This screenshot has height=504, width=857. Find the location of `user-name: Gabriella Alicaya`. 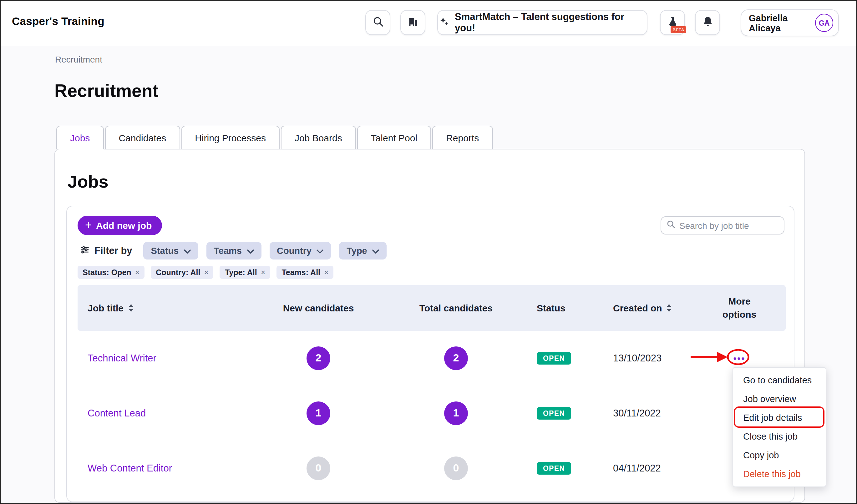

user-name: Gabriella Alicaya is located at coordinates (782, 23).